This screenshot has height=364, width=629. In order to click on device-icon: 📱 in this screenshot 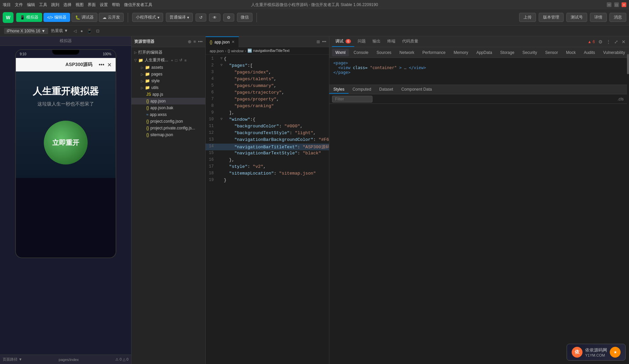, I will do `click(90, 31)`.